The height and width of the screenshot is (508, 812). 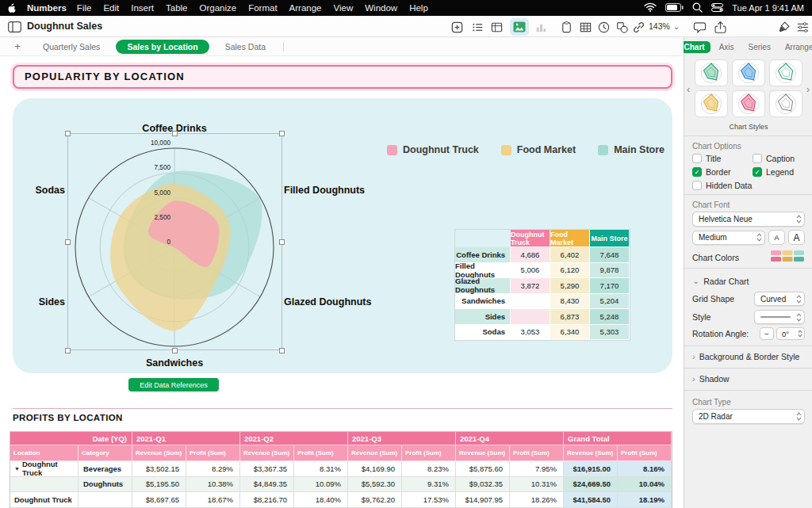 I want to click on table-cell: 17.53%, so click(x=429, y=500).